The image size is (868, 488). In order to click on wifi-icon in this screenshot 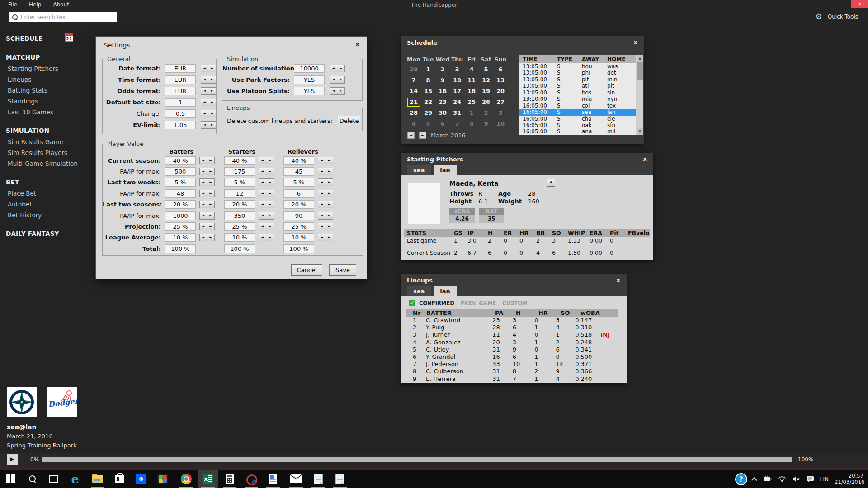, I will do `click(782, 479)`.